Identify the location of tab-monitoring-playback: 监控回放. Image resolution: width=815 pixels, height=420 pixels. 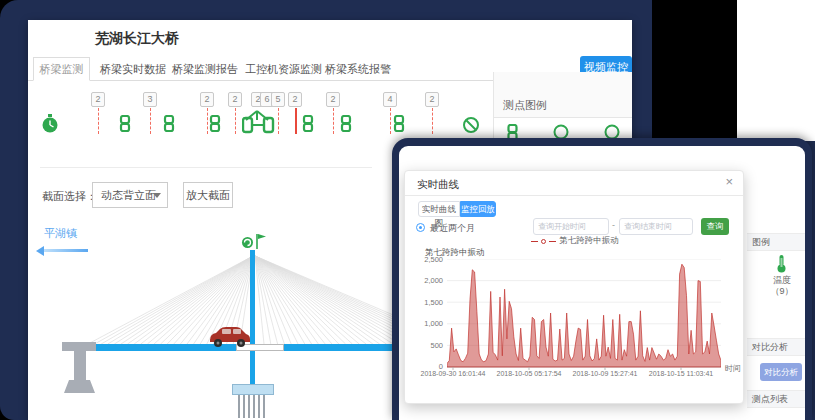
(478, 209).